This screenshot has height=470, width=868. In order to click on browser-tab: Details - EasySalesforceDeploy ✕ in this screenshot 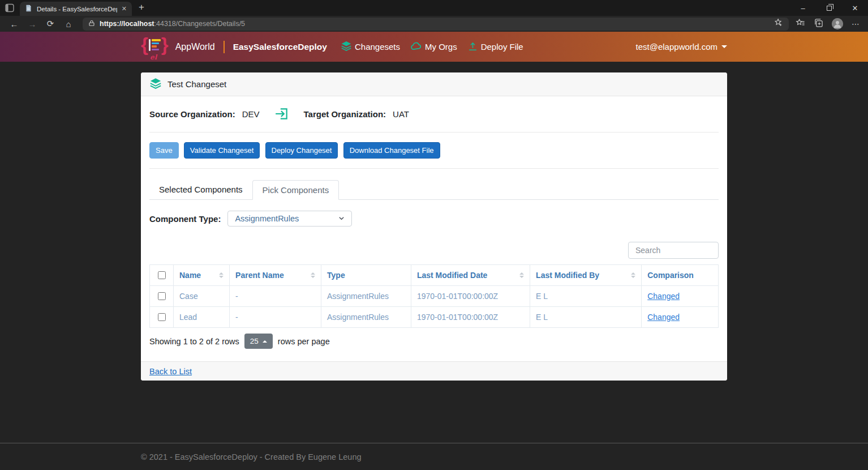, I will do `click(76, 9)`.